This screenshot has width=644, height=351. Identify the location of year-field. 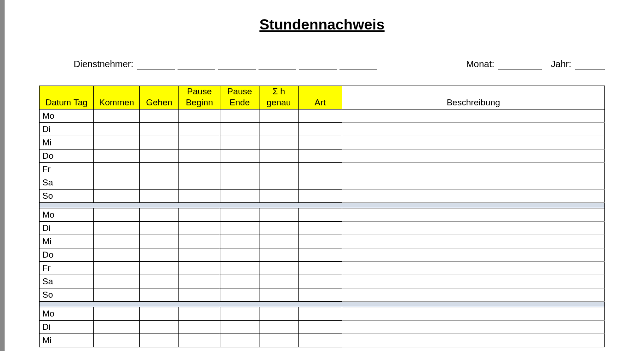
(590, 64).